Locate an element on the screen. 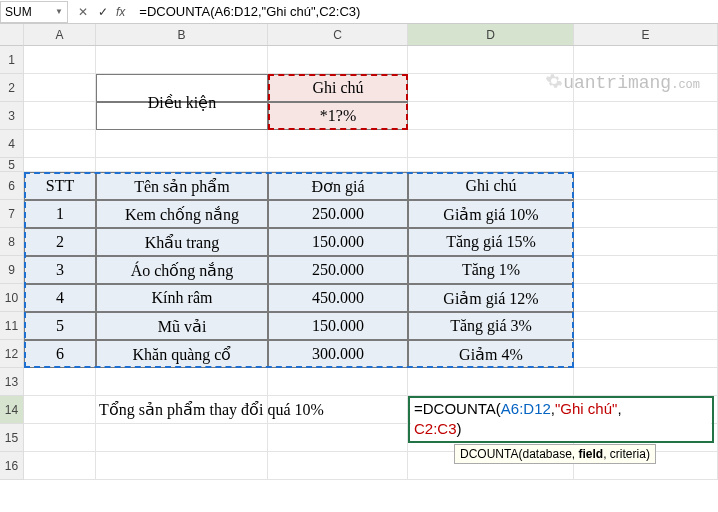 The width and height of the screenshot is (718, 512). table-cell: Khăn quàng cổ is located at coordinates (182, 354).